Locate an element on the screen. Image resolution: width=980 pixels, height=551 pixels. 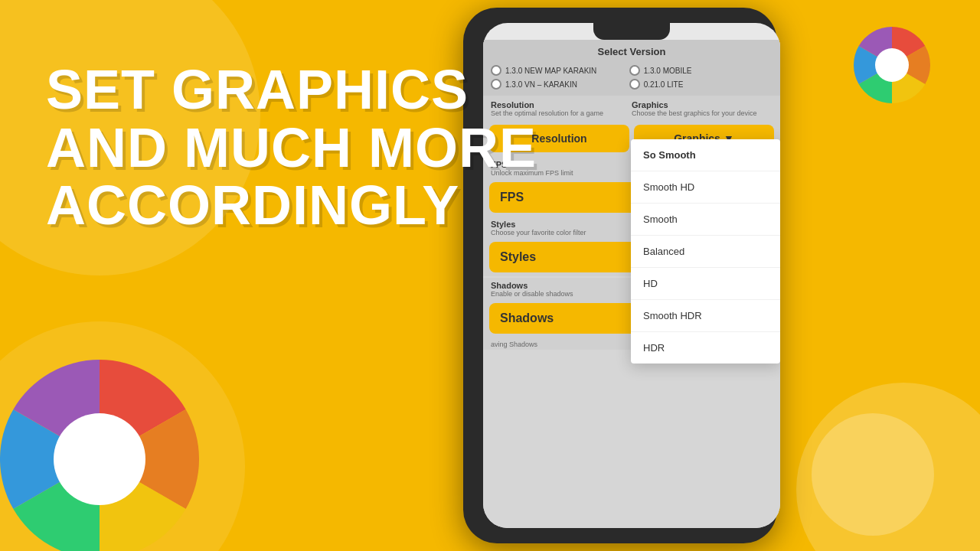
version-option-4: 0.21.0 LITE is located at coordinates (697, 84).